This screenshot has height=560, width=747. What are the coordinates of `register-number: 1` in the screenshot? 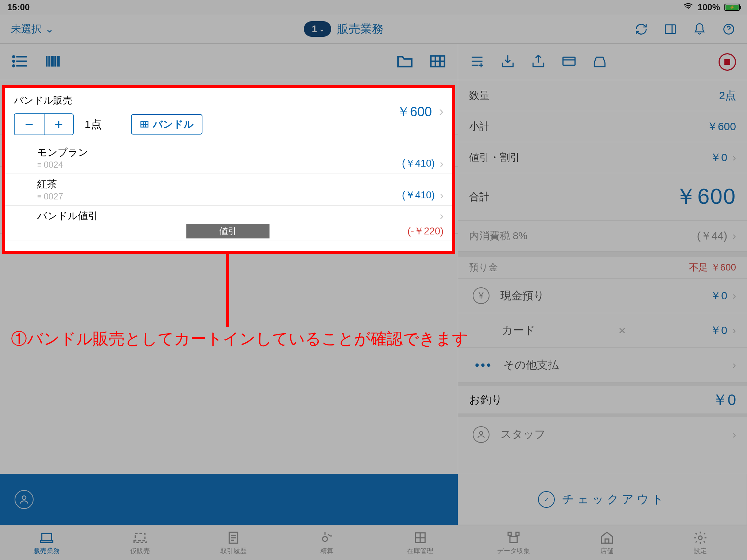 It's located at (314, 29).